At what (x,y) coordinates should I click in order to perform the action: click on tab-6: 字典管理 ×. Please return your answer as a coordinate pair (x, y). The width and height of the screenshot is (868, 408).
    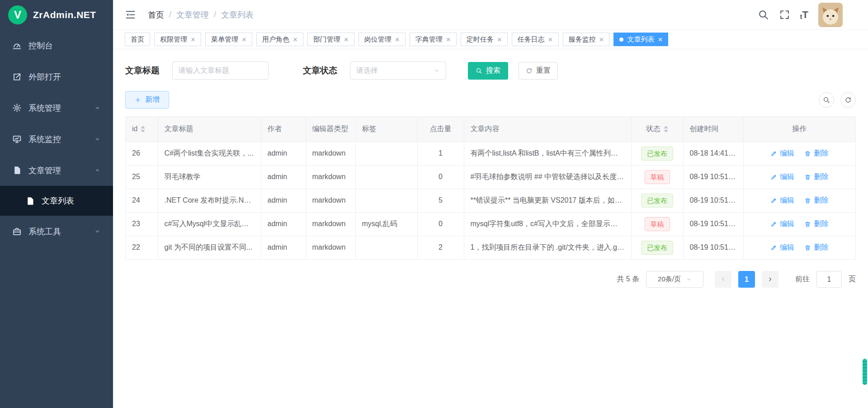
    Looking at the image, I should click on (433, 39).